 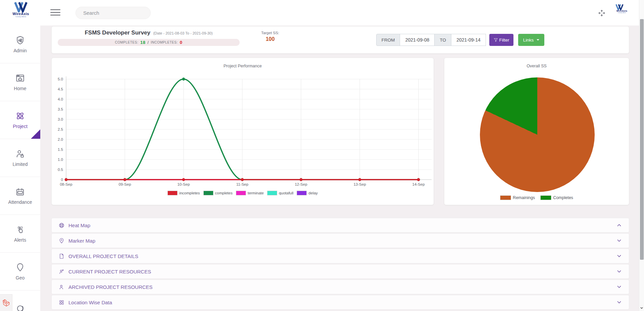 I want to click on mini-brand-tagline: Curiosity in Action, so click(x=622, y=13).